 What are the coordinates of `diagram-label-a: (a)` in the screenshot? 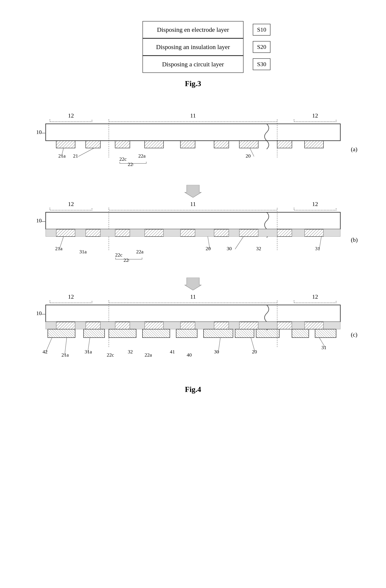 It's located at (354, 149).